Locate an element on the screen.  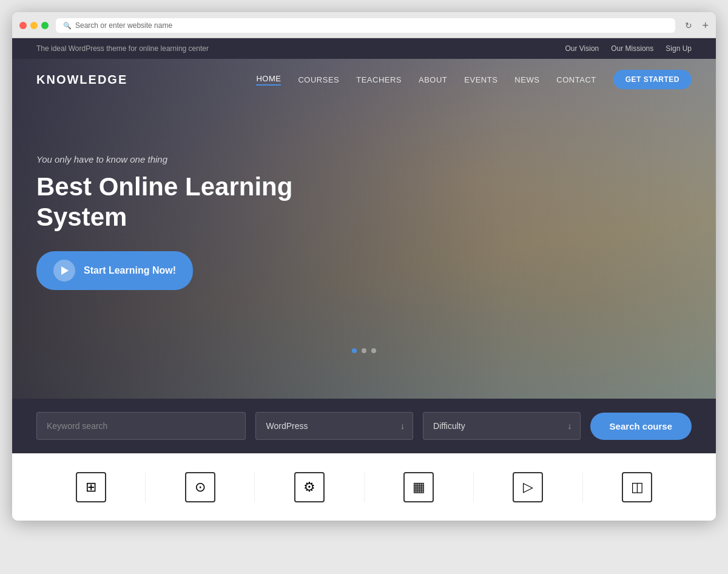
get-started-button: GET STARTED is located at coordinates (653, 79).